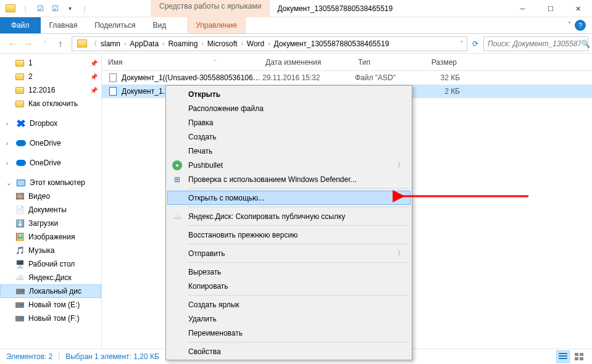 Image resolution: width=592 pixels, height=364 pixels. Describe the element at coordinates (51, 223) in the screenshot. I see `sidebar-item-downloads: ⬇️Загрузки` at that location.